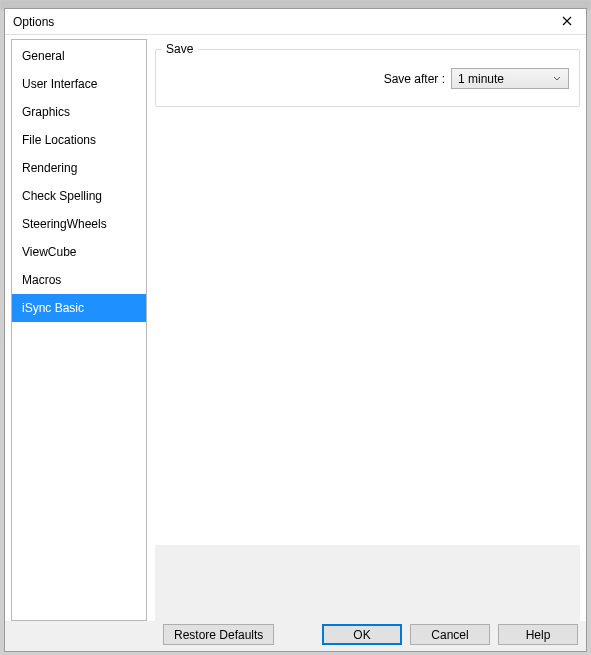 The height and width of the screenshot is (655, 591). What do you see at coordinates (567, 22) in the screenshot?
I see `close-button` at bounding box center [567, 22].